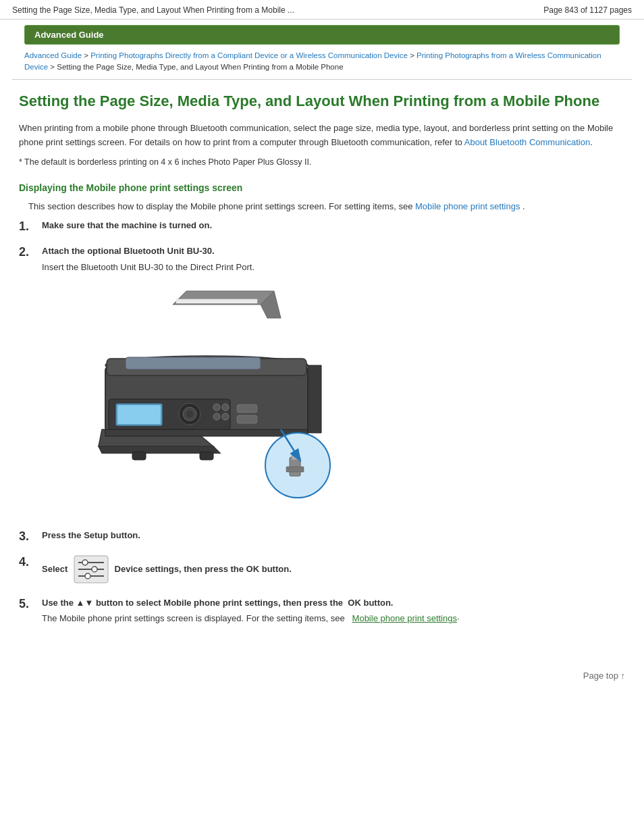  What do you see at coordinates (249, 55) in the screenshot?
I see `breadcrumb-link-2: Printing Photographs Directly from a Com…` at bounding box center [249, 55].